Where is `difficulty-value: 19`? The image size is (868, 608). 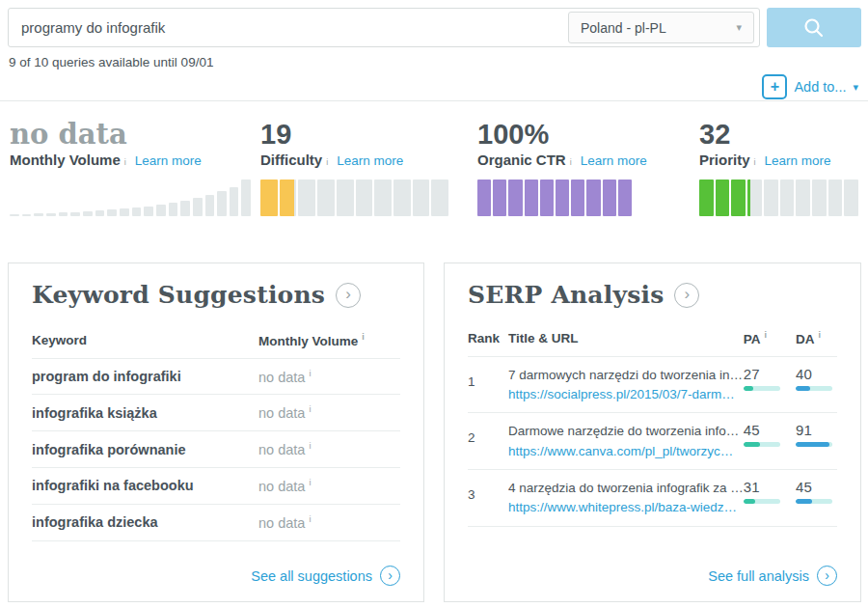
difficulty-value: 19 is located at coordinates (355, 134).